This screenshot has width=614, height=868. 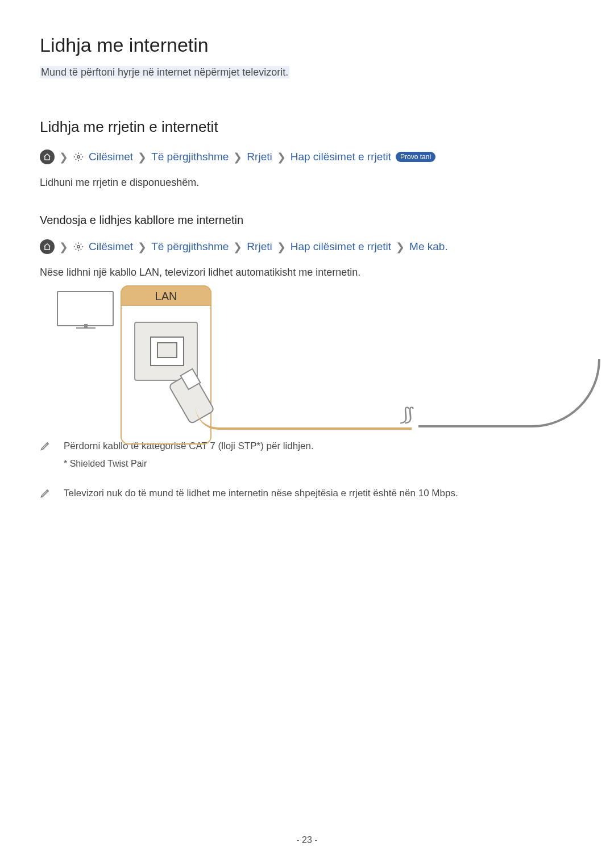 I want to click on section-wired: Vendosja e lidhjes kabllore me interneti…, so click(x=307, y=221).